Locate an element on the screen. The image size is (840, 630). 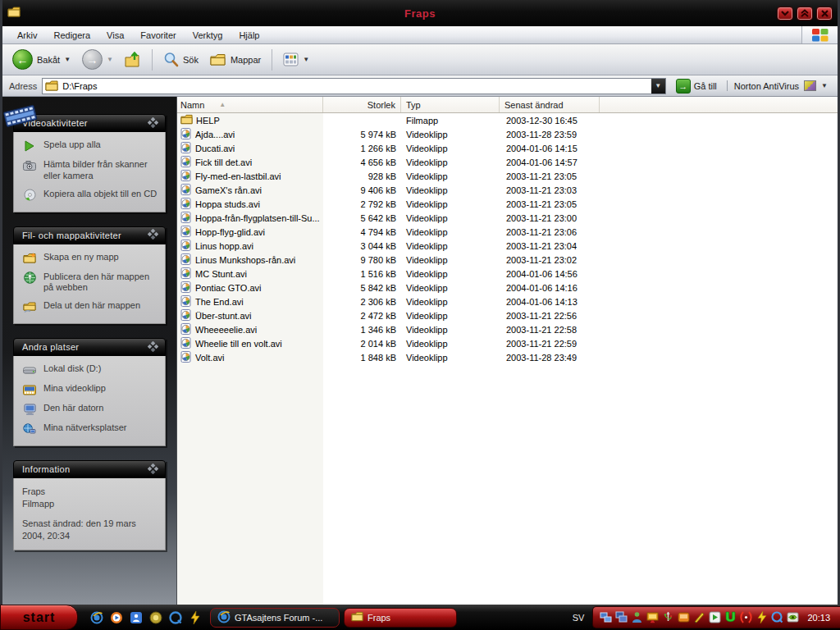
task-link: Lokal disk (D:) is located at coordinates (90, 370).